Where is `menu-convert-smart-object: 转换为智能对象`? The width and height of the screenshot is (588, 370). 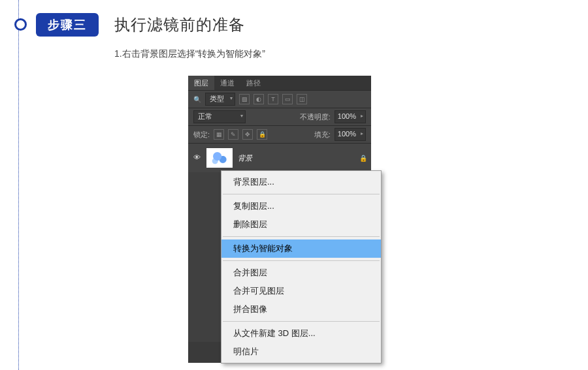
menu-convert-smart-object: 转换为智能对象 is located at coordinates (301, 249).